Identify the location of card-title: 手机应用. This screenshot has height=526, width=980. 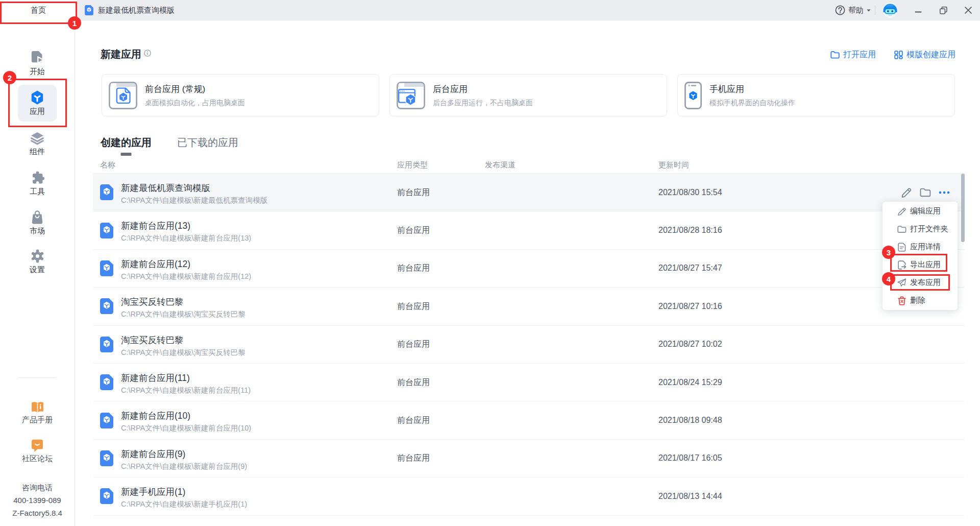
(752, 89).